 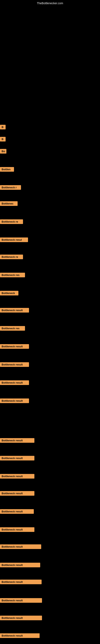 What do you see at coordinates (9, 293) in the screenshot?
I see `bottleneck-result-item: Bottleneck` at bounding box center [9, 293].